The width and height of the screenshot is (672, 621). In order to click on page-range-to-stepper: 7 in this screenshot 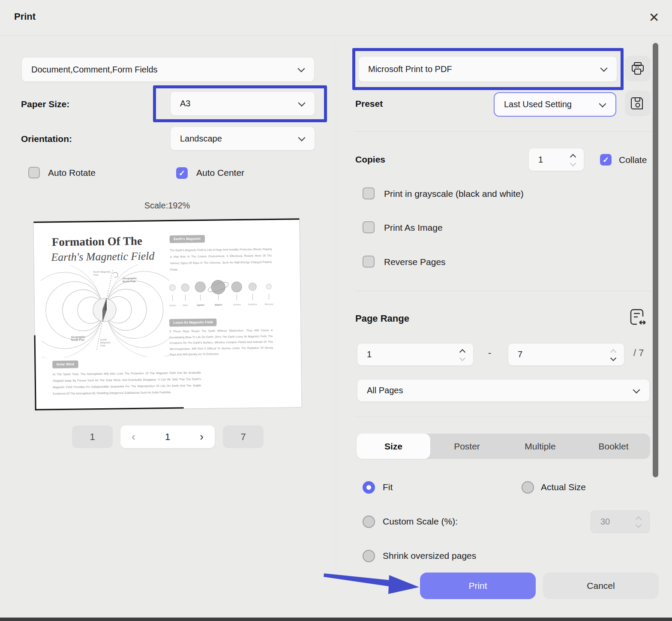, I will do `click(566, 354)`.